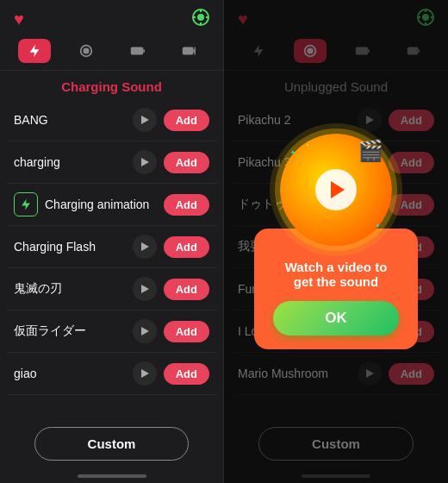 The width and height of the screenshot is (448, 483). What do you see at coordinates (26, 204) in the screenshot?
I see `charging-animation-icon` at bounding box center [26, 204].